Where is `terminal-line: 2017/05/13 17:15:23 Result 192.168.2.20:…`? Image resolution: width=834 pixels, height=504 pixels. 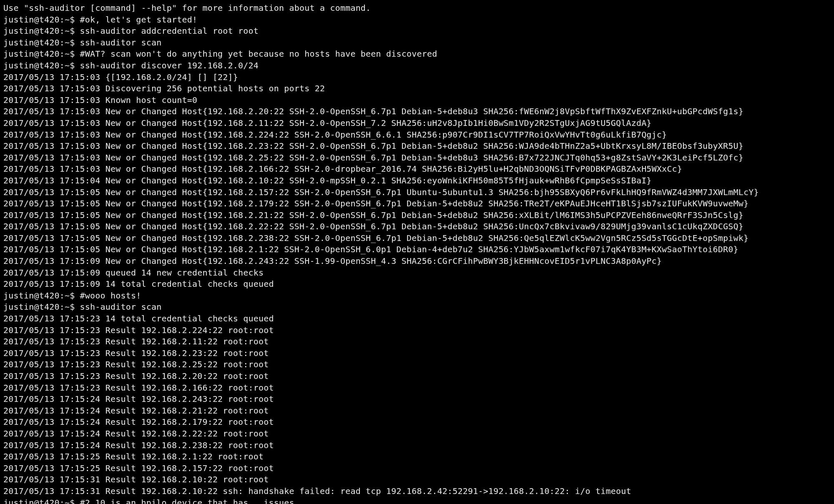 terminal-line: 2017/05/13 17:15:23 Result 192.168.2.20:… is located at coordinates (417, 376).